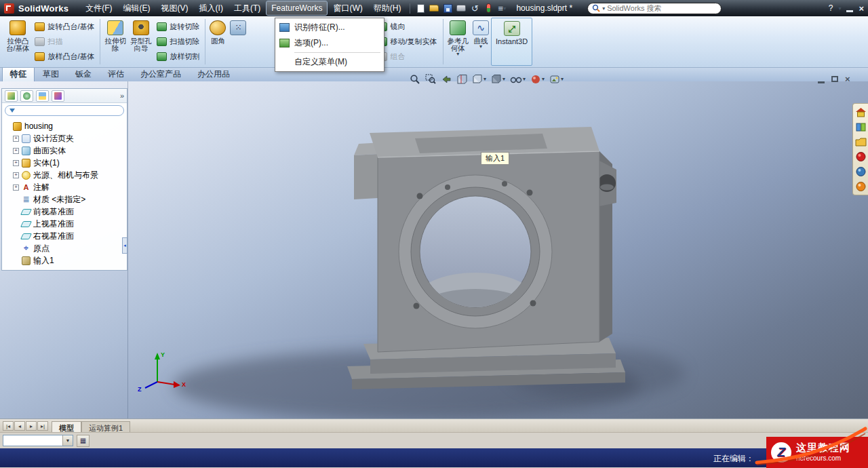 Image resolution: width=868 pixels, height=468 pixels. I want to click on close-window-icon: ×, so click(861, 8).